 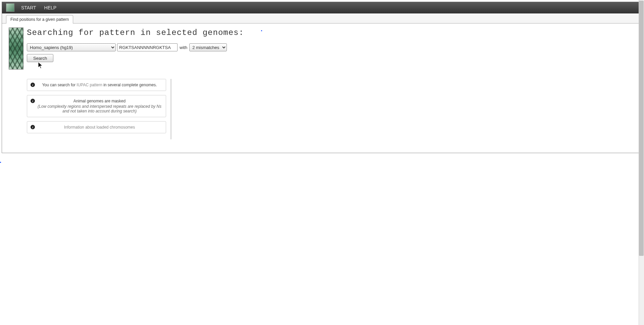 I want to click on vertical-divider, so click(x=171, y=109).